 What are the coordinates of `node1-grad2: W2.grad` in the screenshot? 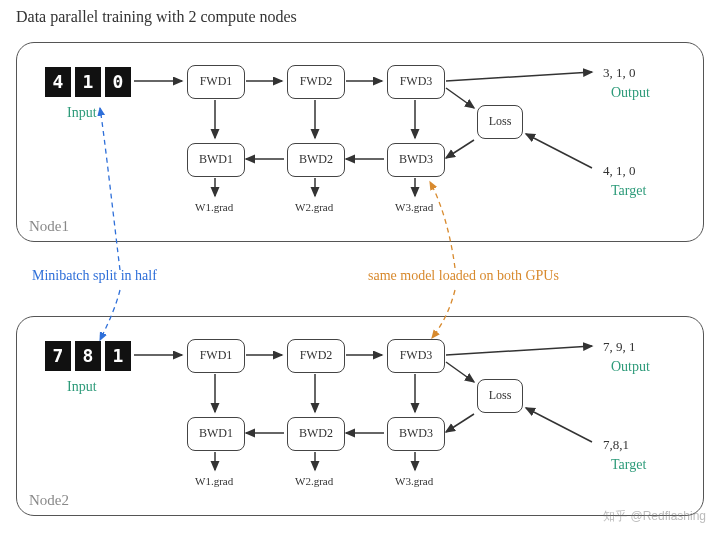 It's located at (314, 207).